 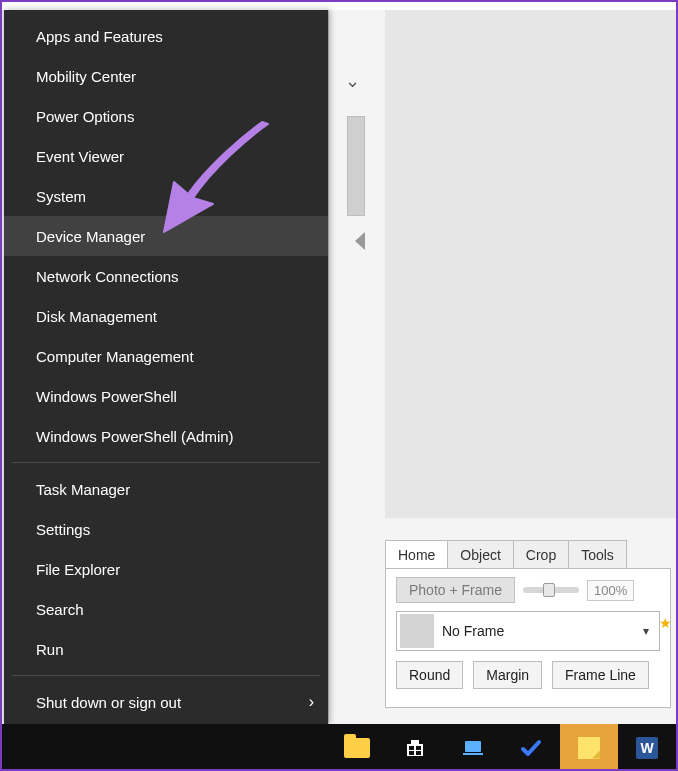 What do you see at coordinates (480, 555) in the screenshot?
I see `tab-label: Object` at bounding box center [480, 555].